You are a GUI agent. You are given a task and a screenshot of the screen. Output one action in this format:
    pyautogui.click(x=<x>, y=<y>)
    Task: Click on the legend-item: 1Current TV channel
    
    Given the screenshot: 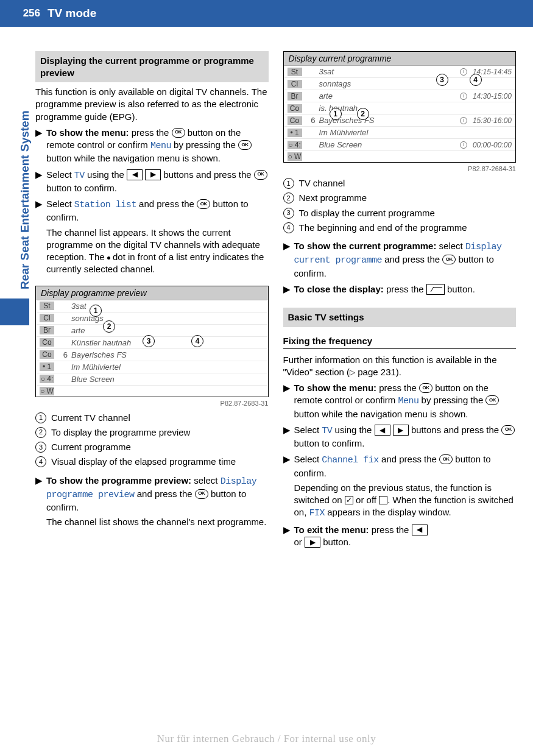 What is the action you would take?
    pyautogui.click(x=152, y=418)
    